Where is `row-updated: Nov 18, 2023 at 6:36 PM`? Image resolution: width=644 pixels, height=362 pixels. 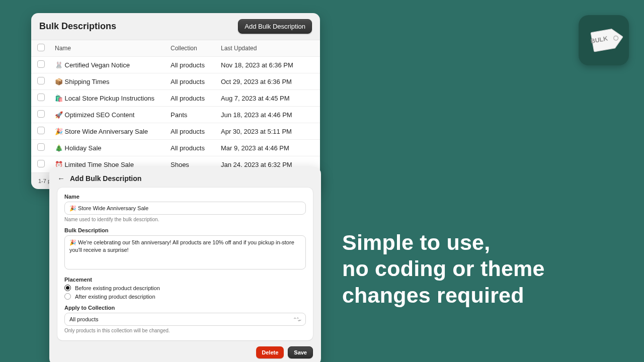 row-updated: Nov 18, 2023 at 6:36 PM is located at coordinates (268, 65).